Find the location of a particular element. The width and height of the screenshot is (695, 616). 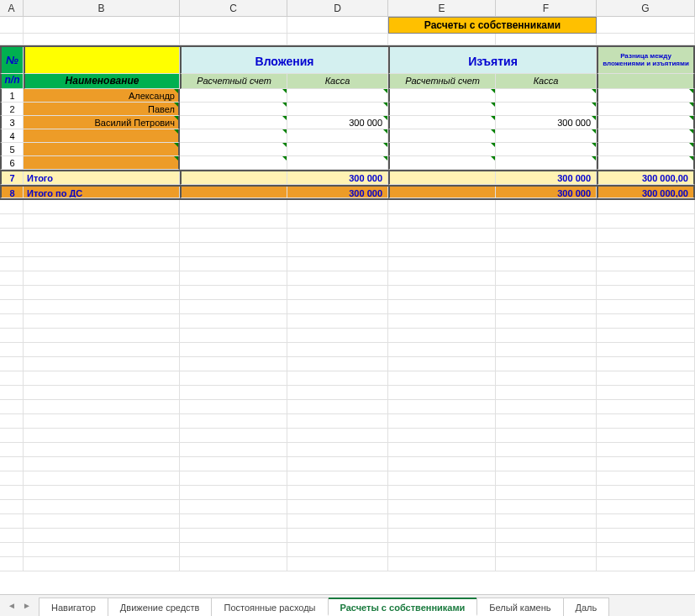

row-num: 5 is located at coordinates (12, 150).